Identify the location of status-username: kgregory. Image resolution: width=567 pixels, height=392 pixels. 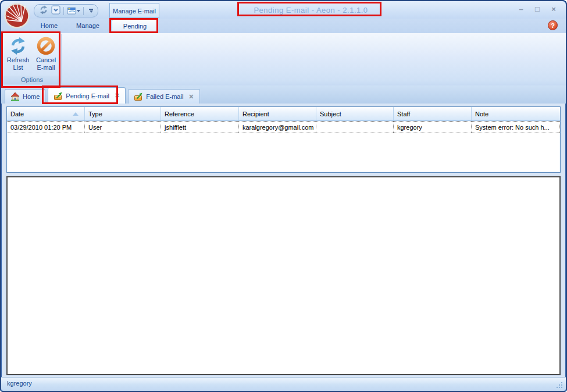
(20, 383).